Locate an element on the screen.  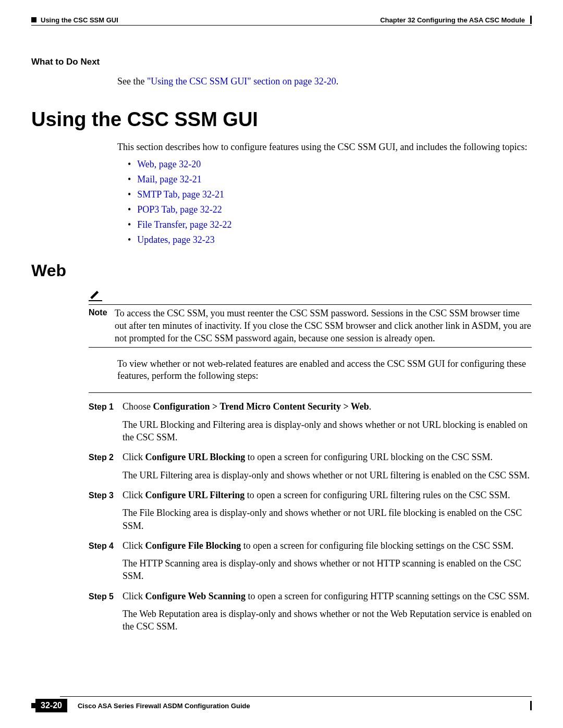
step-number: Step 3 is located at coordinates (105, 495).